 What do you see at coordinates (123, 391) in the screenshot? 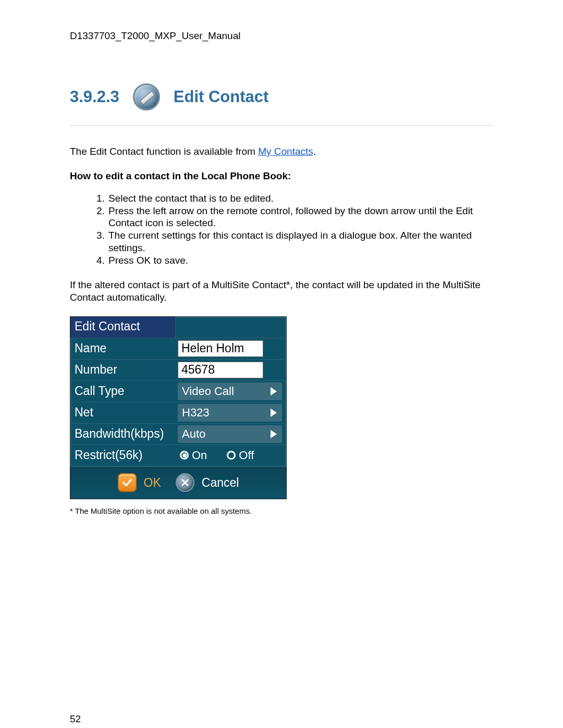
I see `calltype-label: Call Type` at bounding box center [123, 391].